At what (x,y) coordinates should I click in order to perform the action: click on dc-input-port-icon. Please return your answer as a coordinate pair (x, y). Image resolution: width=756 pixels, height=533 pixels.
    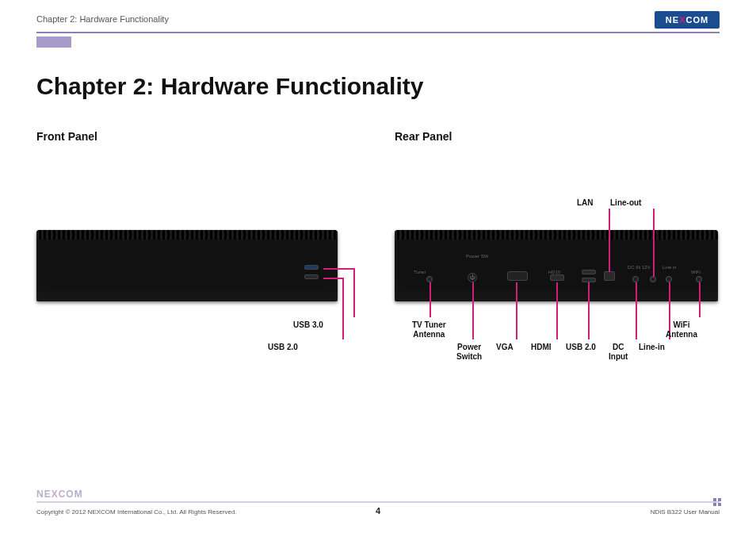
    Looking at the image, I should click on (636, 279).